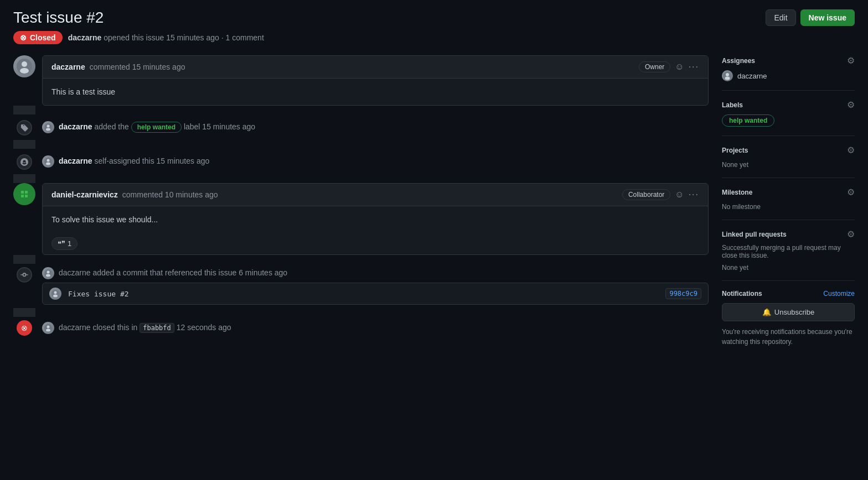  Describe the element at coordinates (361, 328) in the screenshot. I see `close-event: ⊗ daczarne closed this in fbabbfd 12 sec…` at that location.